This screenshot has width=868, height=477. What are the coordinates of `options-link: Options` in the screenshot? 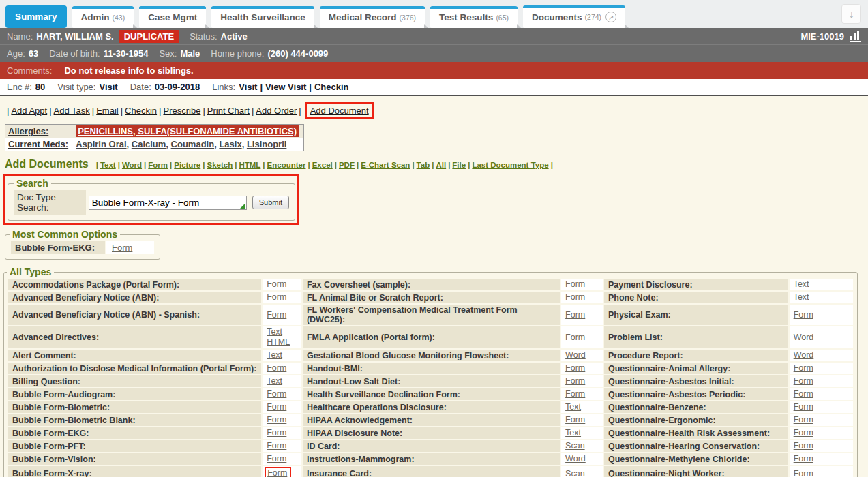 It's located at (100, 234).